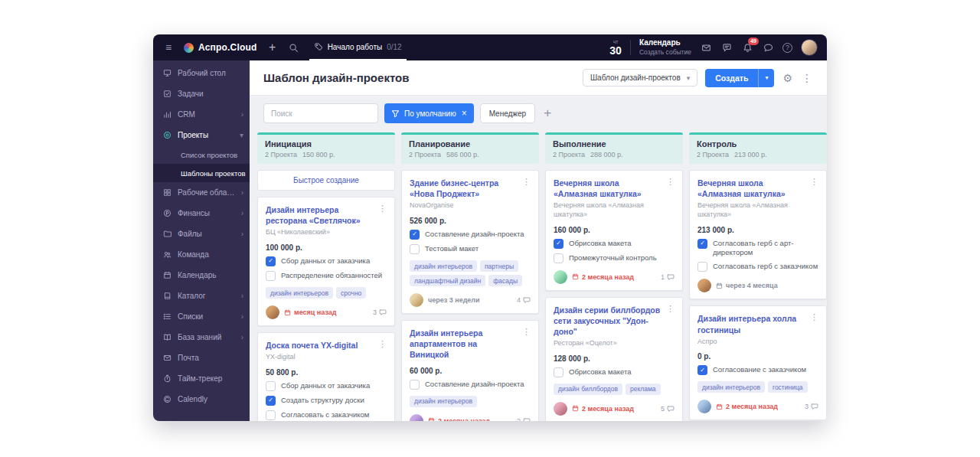 The height and width of the screenshot is (457, 980). Describe the element at coordinates (747, 47) in the screenshot. I see `notifications-bell-icon: 49` at that location.